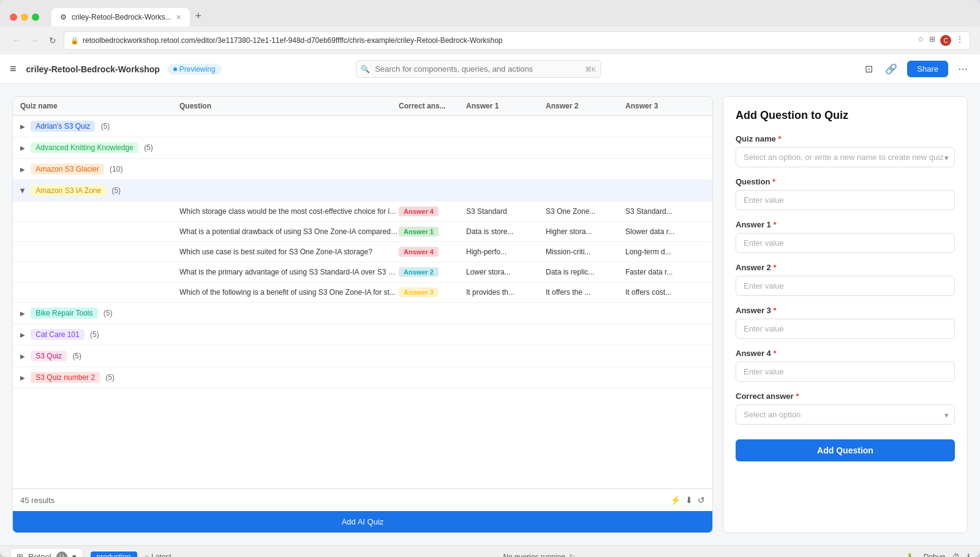  What do you see at coordinates (956, 555) in the screenshot?
I see `clock-icon: ⏱` at bounding box center [956, 555].